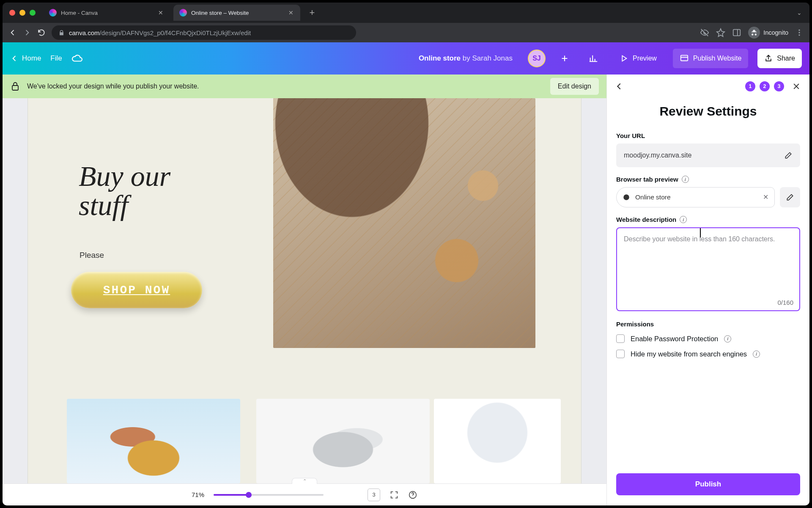 Image resolution: width=812 pixels, height=508 pixels. I want to click on avatar: SJ, so click(537, 58).